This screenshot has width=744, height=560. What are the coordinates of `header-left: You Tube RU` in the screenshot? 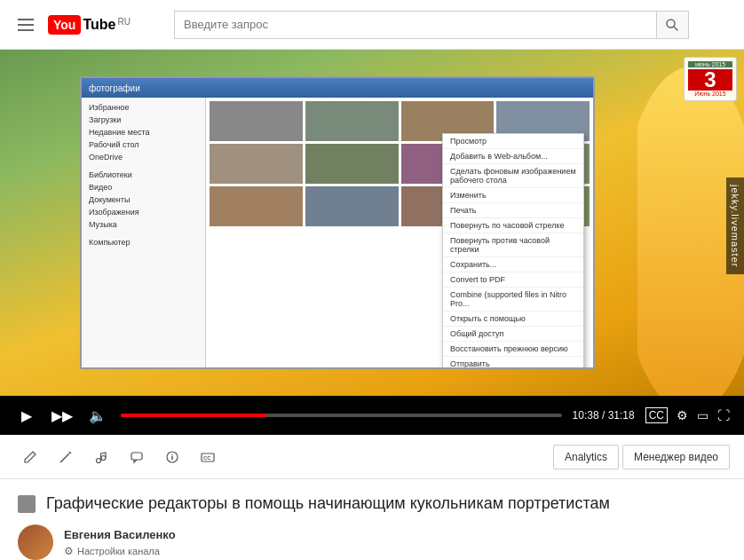 It's located at (94, 25).